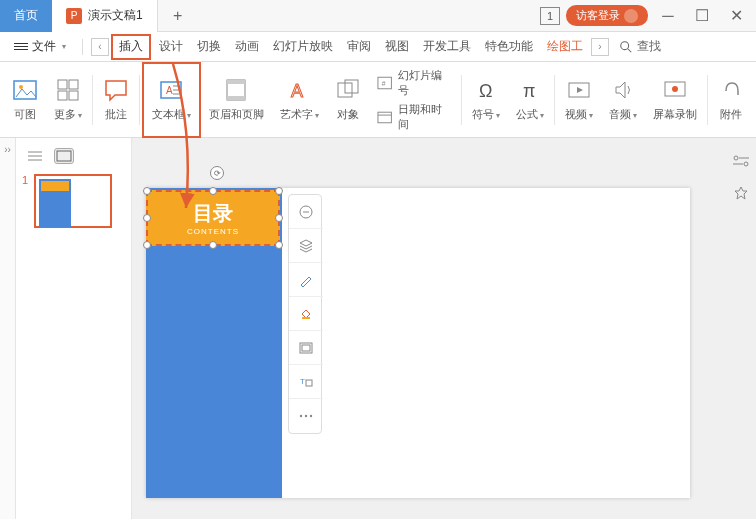 This screenshot has width=756, height=519. What do you see at coordinates (306, 212) in the screenshot?
I see `float-collapse` at bounding box center [306, 212].